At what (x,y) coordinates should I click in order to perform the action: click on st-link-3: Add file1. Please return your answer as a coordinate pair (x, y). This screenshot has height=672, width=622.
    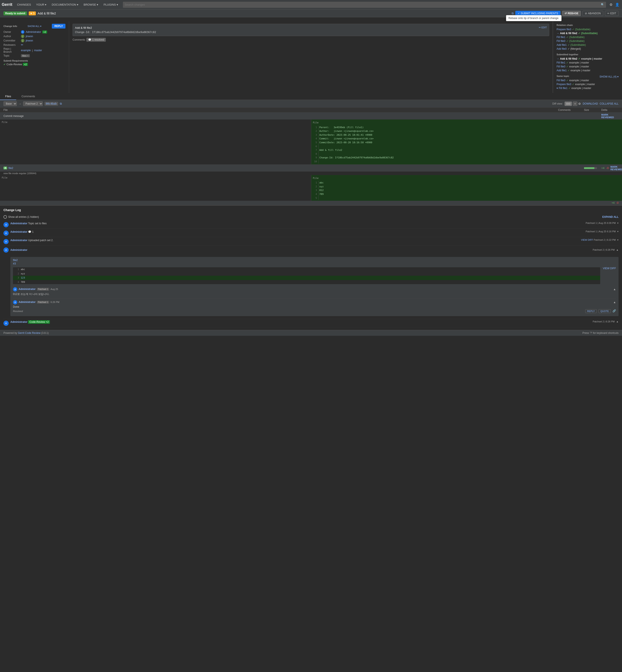
    Looking at the image, I should click on (562, 71).